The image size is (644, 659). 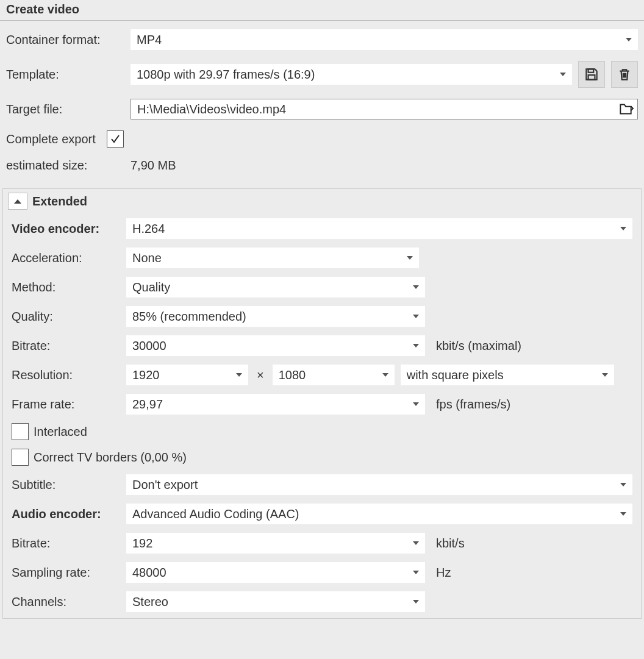 I want to click on row-subtitle: Subtitle: Don't export, so click(x=322, y=485).